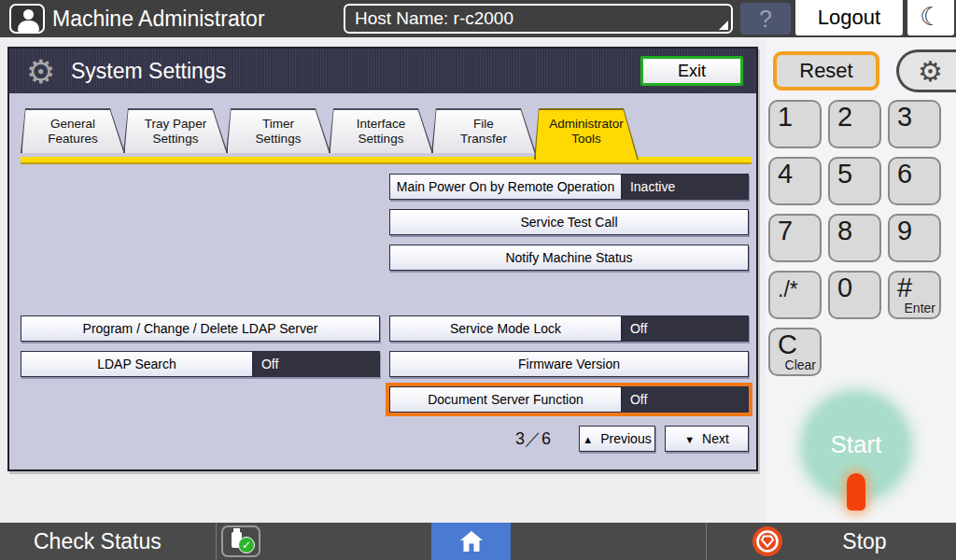 This screenshot has height=560, width=956. Describe the element at coordinates (855, 238) in the screenshot. I see `key-8: 8` at that location.